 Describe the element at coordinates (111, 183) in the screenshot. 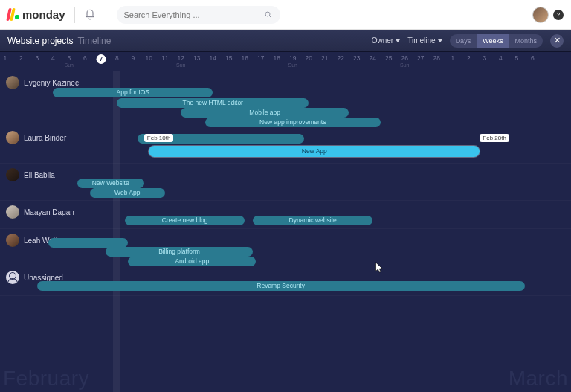

I see `timeline-bar: New Website` at that location.